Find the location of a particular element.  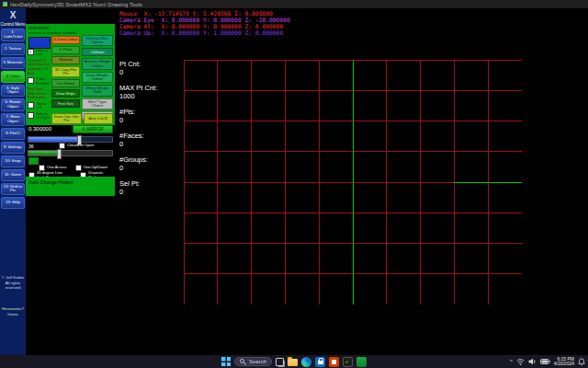

auto-change-strip: Auto Change Picked is located at coordinates (70, 186).